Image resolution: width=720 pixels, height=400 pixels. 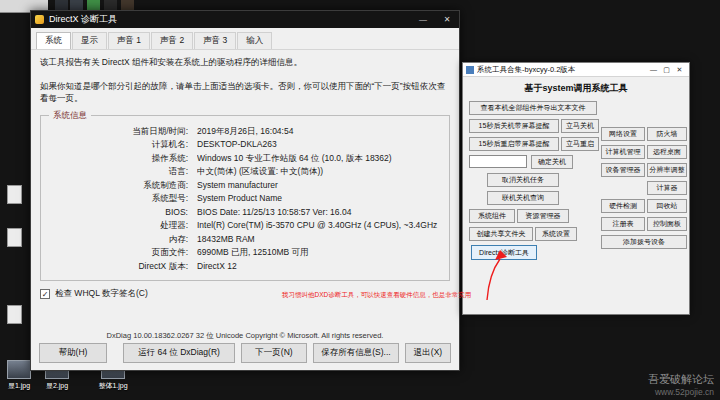 What do you see at coordinates (501, 234) in the screenshot?
I see `create-share-folder-button: 创建共享文件夹` at bounding box center [501, 234].